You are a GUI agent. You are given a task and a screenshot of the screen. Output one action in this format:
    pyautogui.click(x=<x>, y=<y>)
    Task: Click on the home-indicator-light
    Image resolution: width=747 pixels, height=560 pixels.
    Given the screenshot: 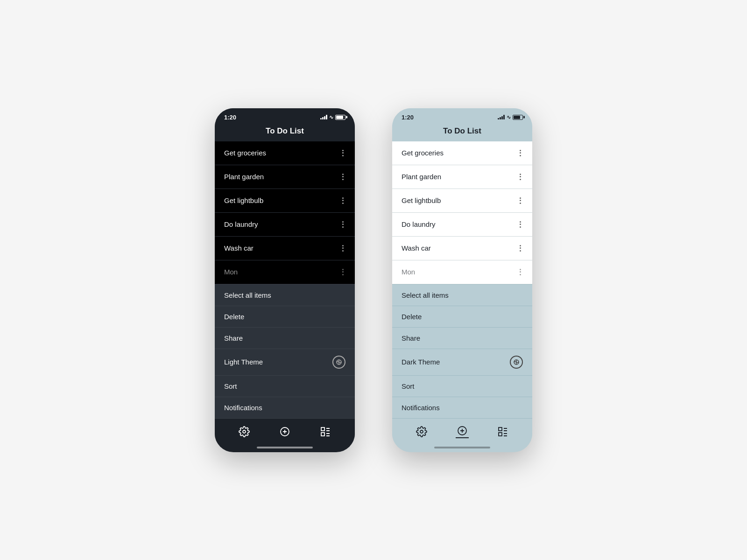 What is the action you would take?
    pyautogui.click(x=462, y=448)
    